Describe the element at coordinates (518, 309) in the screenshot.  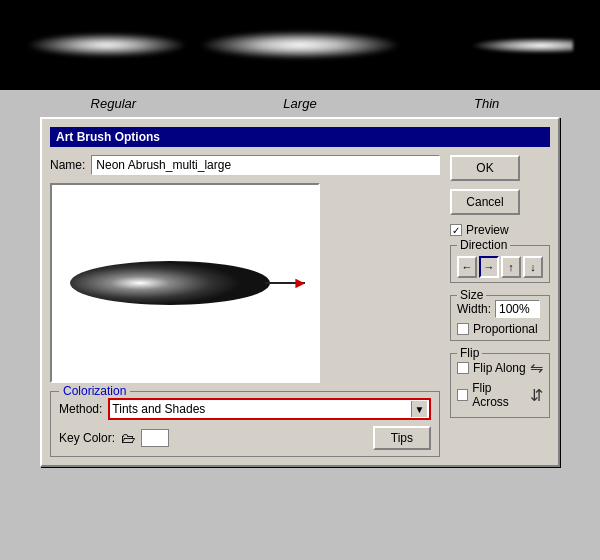
I see `width-input` at that location.